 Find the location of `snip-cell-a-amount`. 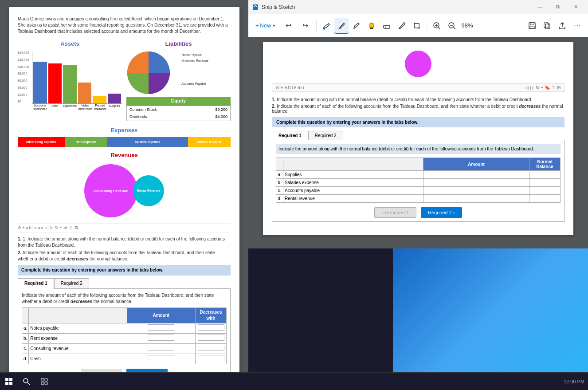

snip-cell-a-amount is located at coordinates (476, 175).